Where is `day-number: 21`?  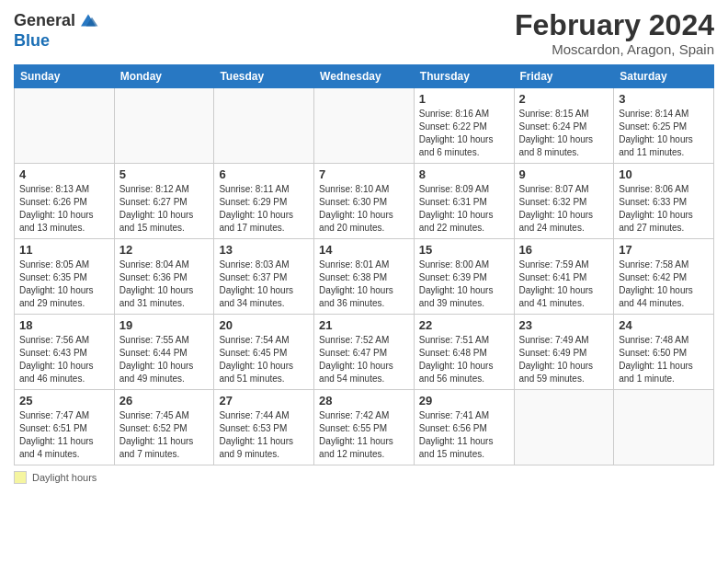 day-number: 21 is located at coordinates (364, 326).